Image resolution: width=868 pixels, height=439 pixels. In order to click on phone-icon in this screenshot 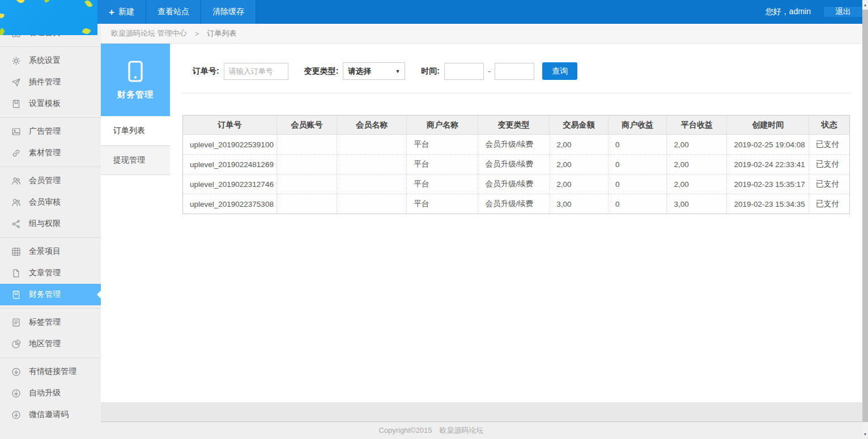, I will do `click(135, 71)`.